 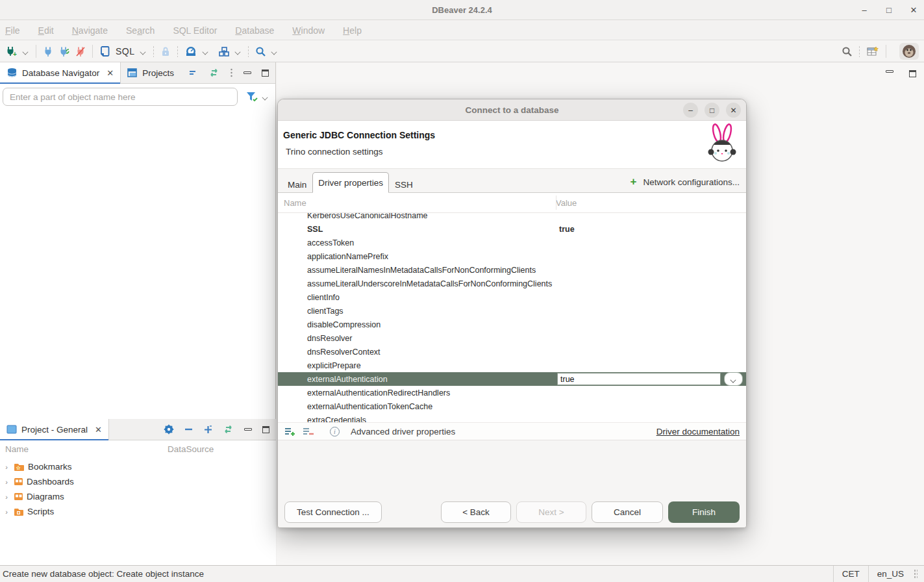 I want to click on table-row: assumeLiteralUnderscoreInMetadataCallsFo…, so click(x=512, y=283).